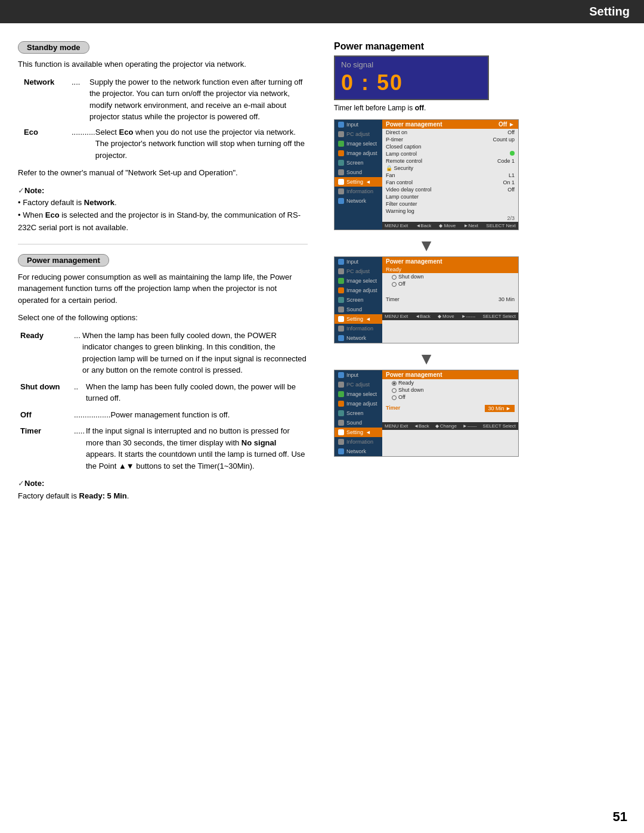  I want to click on standby-notes: ✓Note: • Factory default is Network. • W…, so click(163, 210).